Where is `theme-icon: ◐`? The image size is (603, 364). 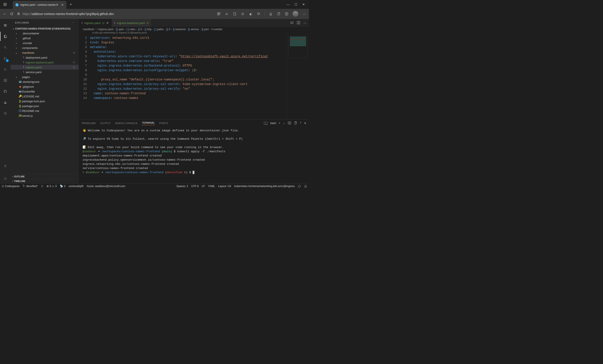
theme-icon: ◐ is located at coordinates (251, 14).